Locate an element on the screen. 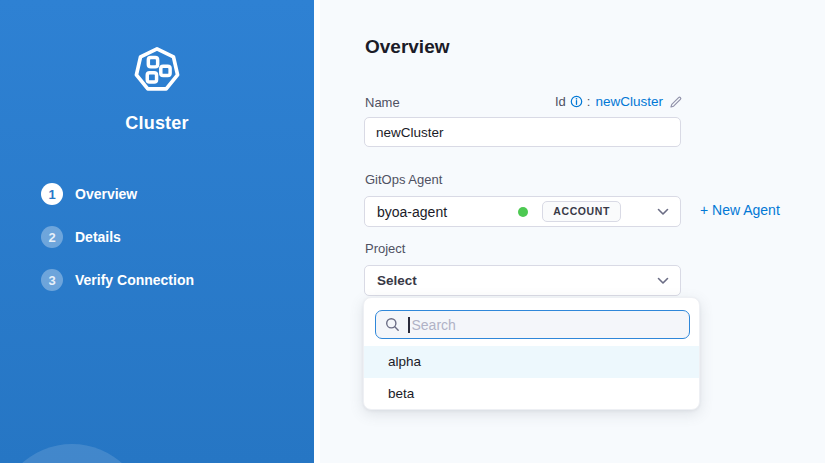  step-number: 2 is located at coordinates (52, 237).